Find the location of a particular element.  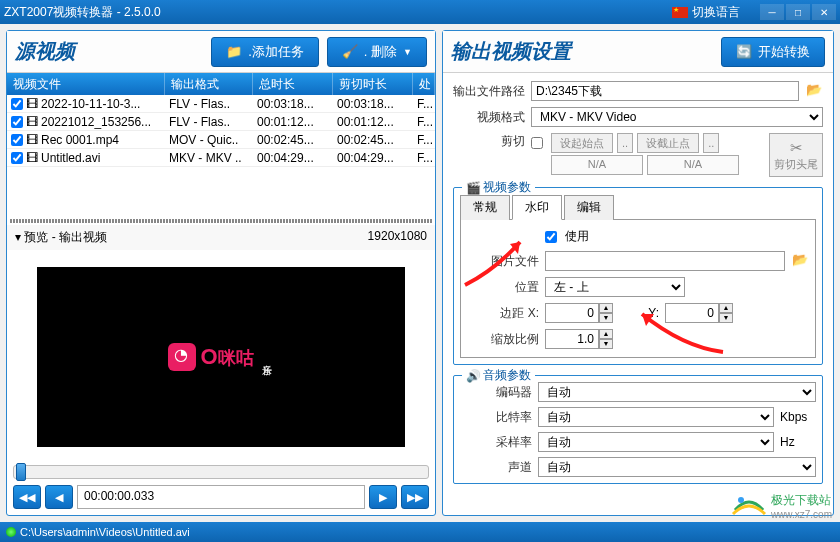

maximize-button: □ is located at coordinates (798, 12).